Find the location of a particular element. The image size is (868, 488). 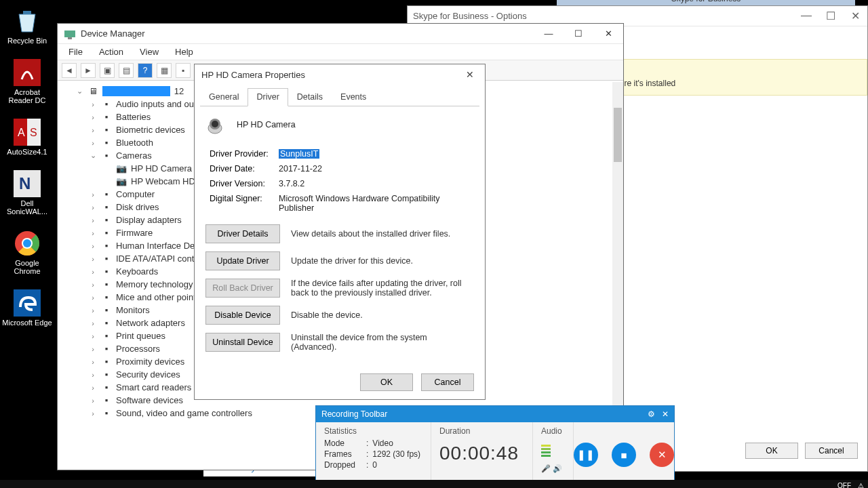

uninstall-device-button: Uninstall Device is located at coordinates (243, 342).